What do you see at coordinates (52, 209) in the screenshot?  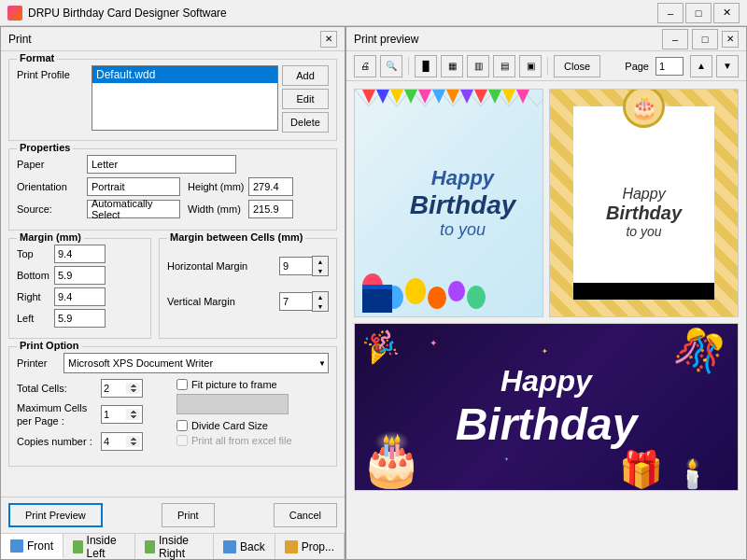 I see `source-label: Source:` at bounding box center [52, 209].